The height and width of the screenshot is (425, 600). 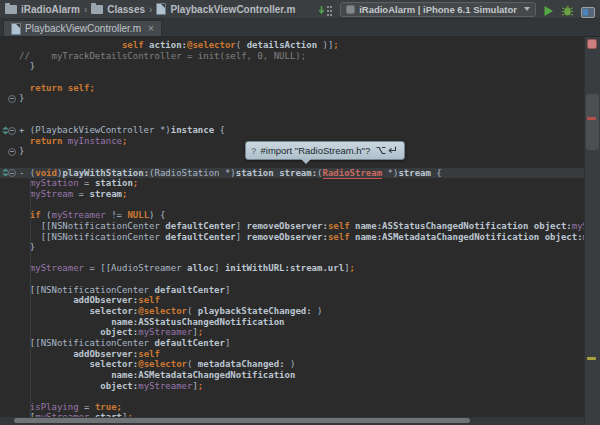 What do you see at coordinates (151, 29) in the screenshot?
I see `close-icon: ×` at bounding box center [151, 29].